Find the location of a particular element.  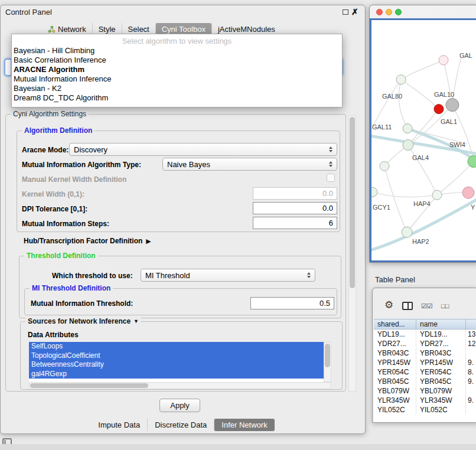

cell: YBR045C is located at coordinates (395, 381).